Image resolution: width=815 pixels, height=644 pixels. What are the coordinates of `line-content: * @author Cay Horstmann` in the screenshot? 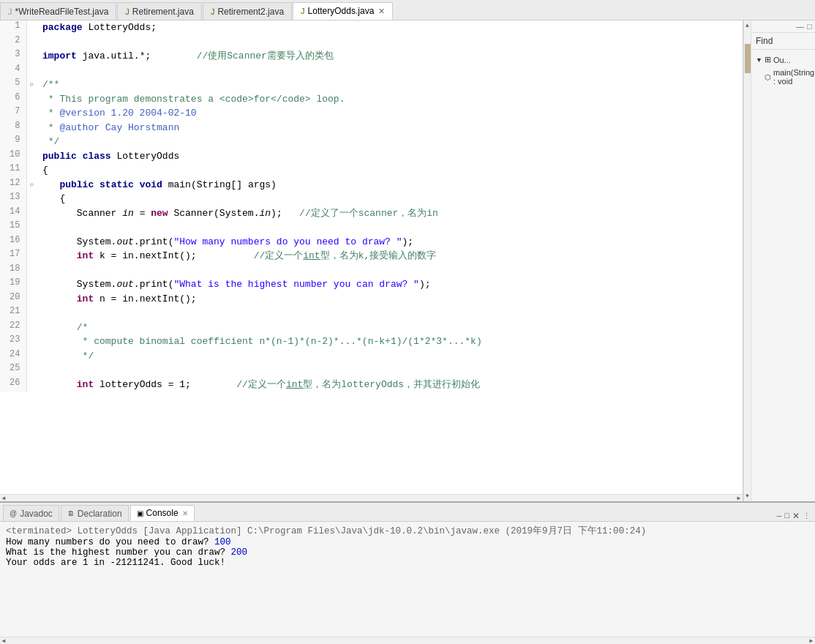 It's located at (389, 128).